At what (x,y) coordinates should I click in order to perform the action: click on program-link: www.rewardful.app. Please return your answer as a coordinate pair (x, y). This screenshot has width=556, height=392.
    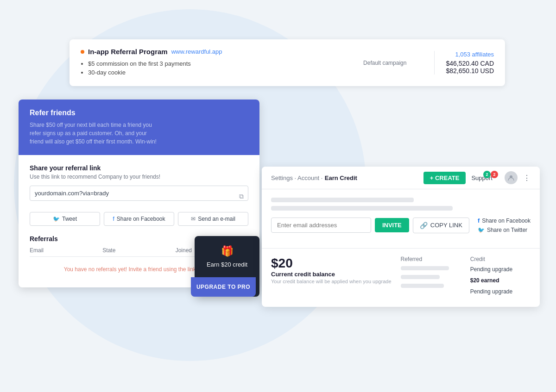
    Looking at the image, I should click on (197, 52).